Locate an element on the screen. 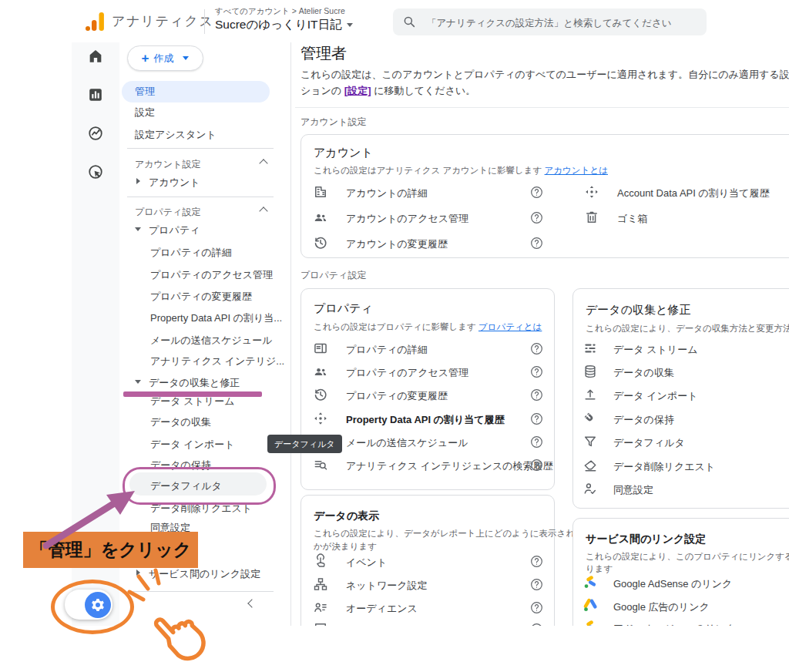 This screenshot has width=789, height=672. sidebar-item-property-history: プロパティの変更履歴 is located at coordinates (201, 297).